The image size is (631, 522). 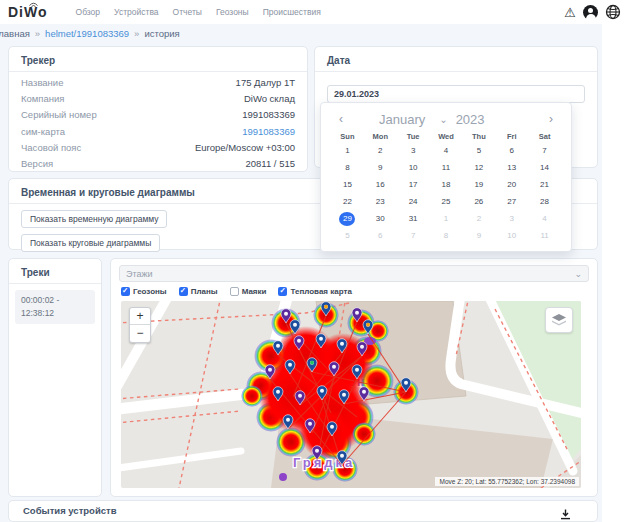 I want to click on calendar-next-icon: ›, so click(x=551, y=119).